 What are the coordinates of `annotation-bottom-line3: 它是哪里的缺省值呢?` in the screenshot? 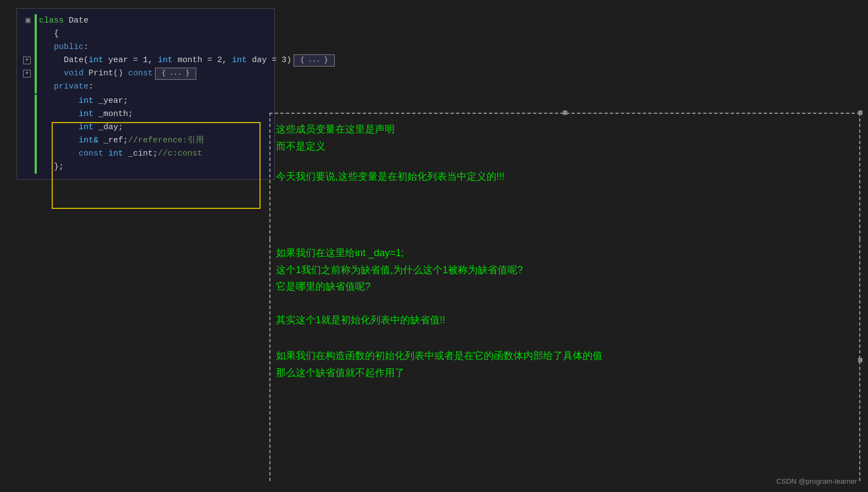 It's located at (561, 287).